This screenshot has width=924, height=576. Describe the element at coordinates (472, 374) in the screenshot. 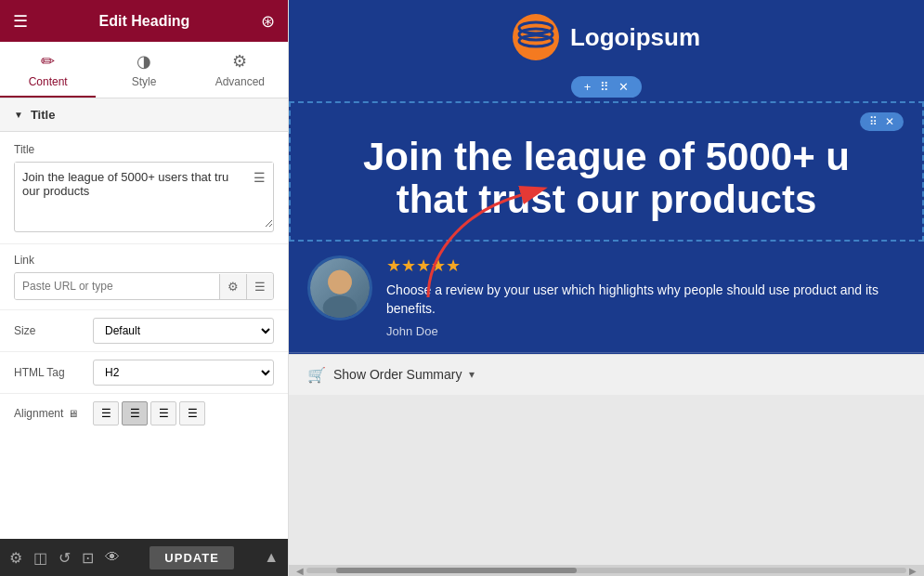

I see `chevron-down-icon: ▾` at that location.